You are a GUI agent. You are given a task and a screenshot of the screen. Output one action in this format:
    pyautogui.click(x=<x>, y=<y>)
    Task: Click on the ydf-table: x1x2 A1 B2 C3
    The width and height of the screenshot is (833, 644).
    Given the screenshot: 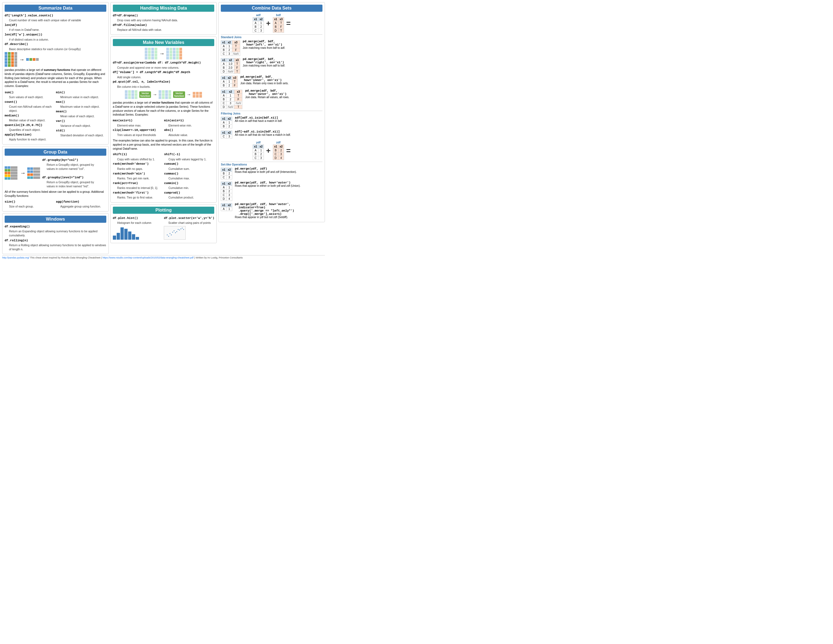 What is the action you would take?
    pyautogui.click(x=258, y=152)
    